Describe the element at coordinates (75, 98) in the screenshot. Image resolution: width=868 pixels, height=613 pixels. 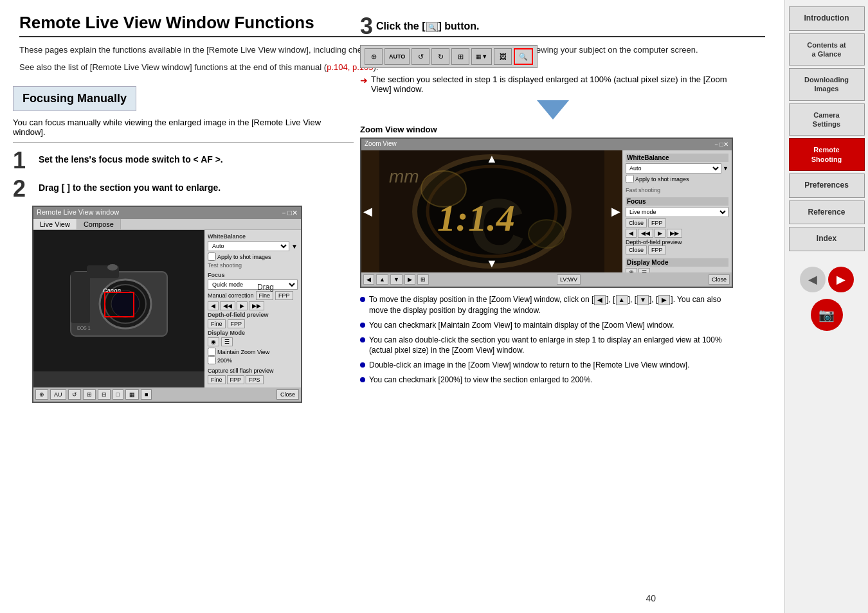
I see `section-title: Focusing Manually` at that location.